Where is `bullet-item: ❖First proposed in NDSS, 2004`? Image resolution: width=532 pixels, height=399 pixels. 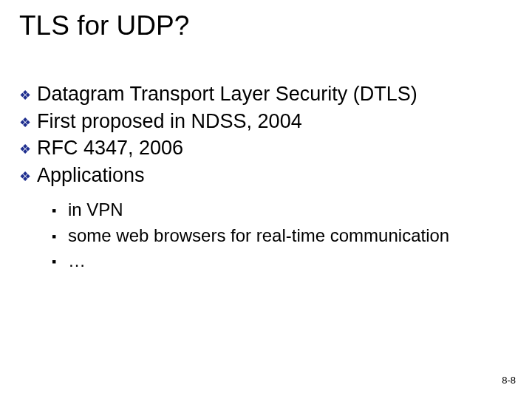
bullet-item: ❖First proposed in NDSS, 2004 is located at coordinates (265, 121).